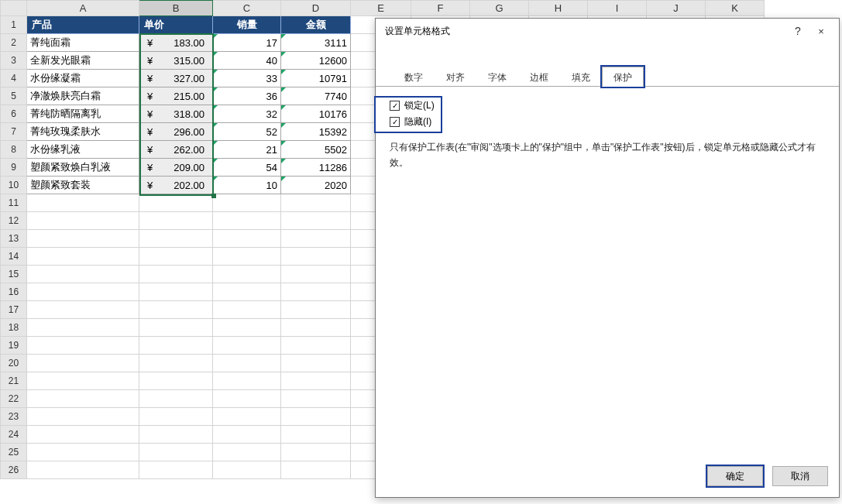 This screenshot has height=504, width=842. I want to click on row-header-11: 11, so click(14, 203).